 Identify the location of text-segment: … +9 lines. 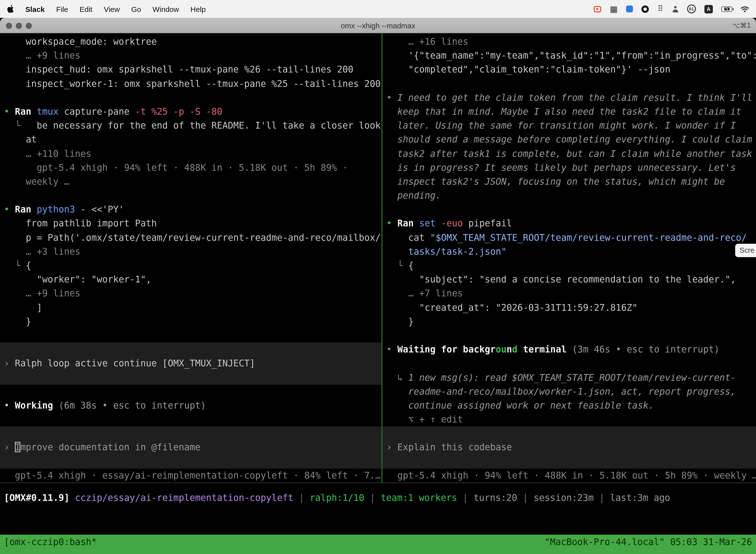
(42, 293).